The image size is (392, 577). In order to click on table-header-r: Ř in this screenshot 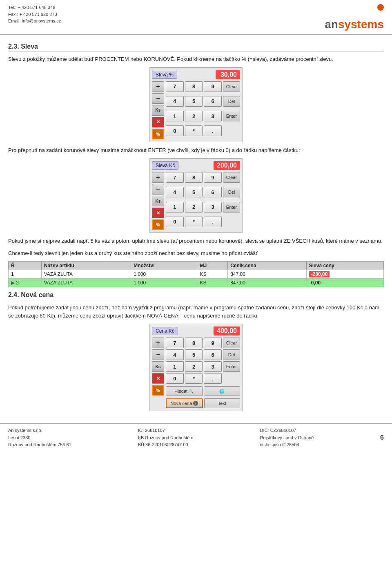, I will do `click(25, 266)`.